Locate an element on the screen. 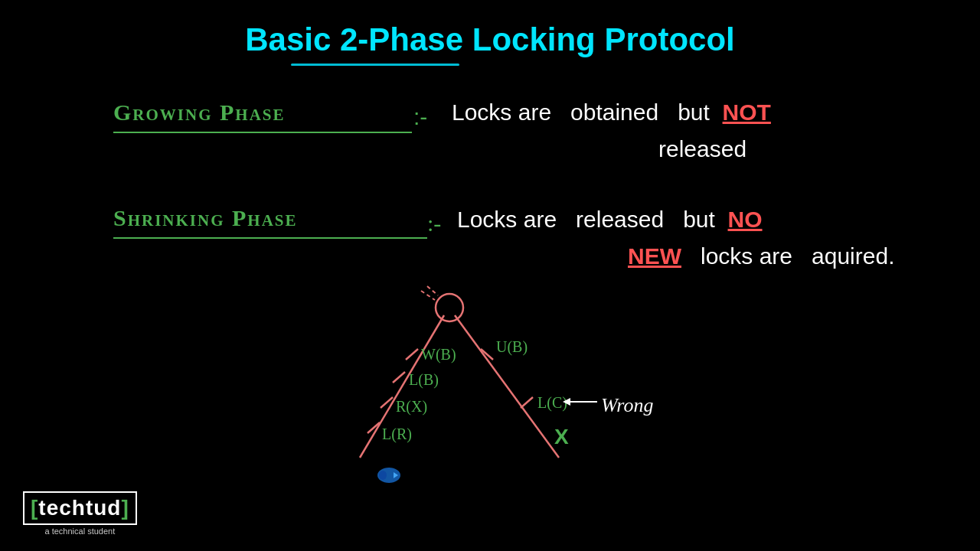  svg-text: U(B) is located at coordinates (511, 347).